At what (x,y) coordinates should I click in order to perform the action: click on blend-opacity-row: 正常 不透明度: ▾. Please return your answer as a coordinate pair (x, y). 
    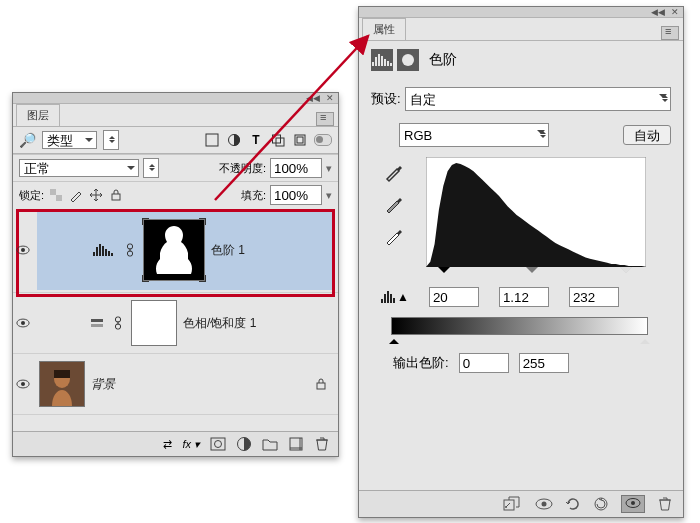
    Looking at the image, I should click on (176, 168).